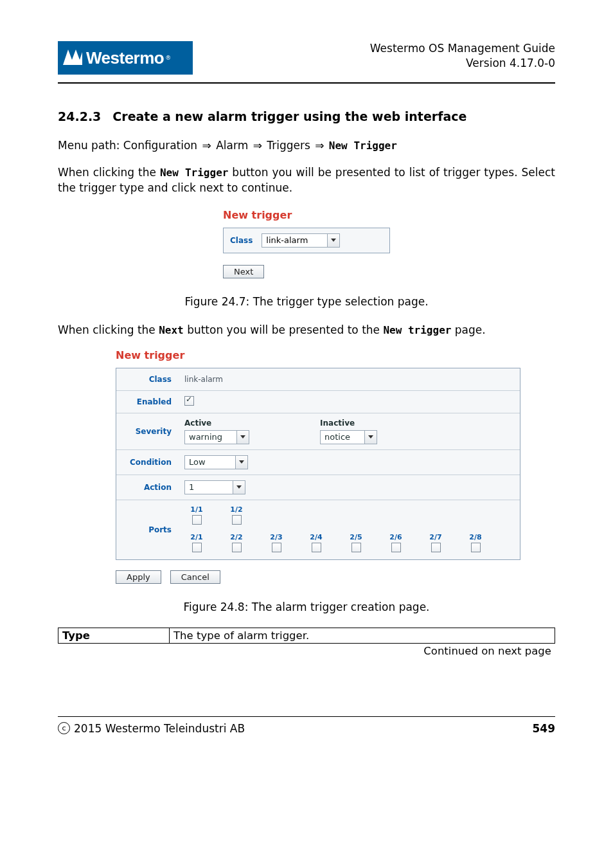 The width and height of the screenshot is (613, 868). Describe the element at coordinates (318, 355) in the screenshot. I see `fig2-panel-title: New trigger` at that location.